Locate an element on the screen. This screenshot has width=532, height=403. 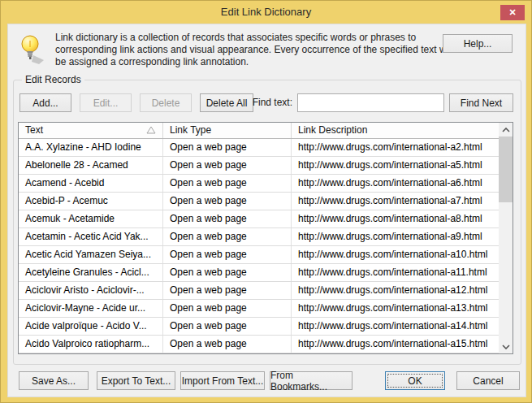
find-text-input is located at coordinates (370, 102).